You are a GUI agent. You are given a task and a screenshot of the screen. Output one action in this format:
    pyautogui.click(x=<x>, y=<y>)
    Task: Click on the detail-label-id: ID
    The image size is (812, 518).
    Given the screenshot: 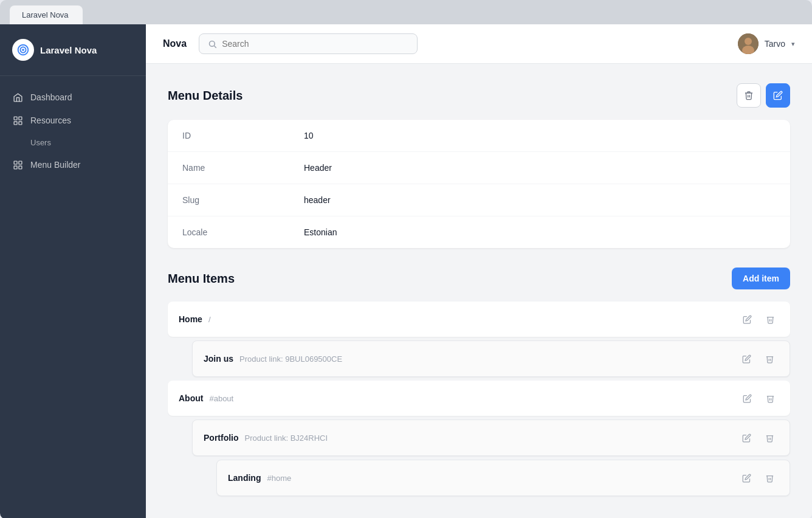 What is the action you would take?
    pyautogui.click(x=243, y=136)
    